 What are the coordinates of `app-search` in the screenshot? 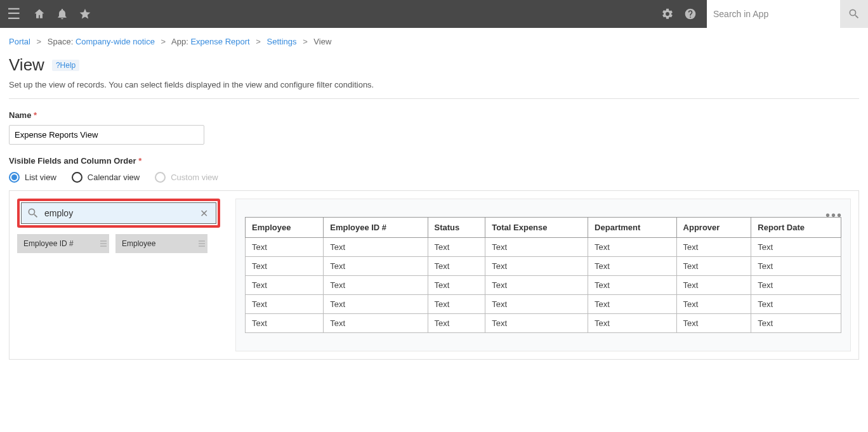 It's located at (787, 14).